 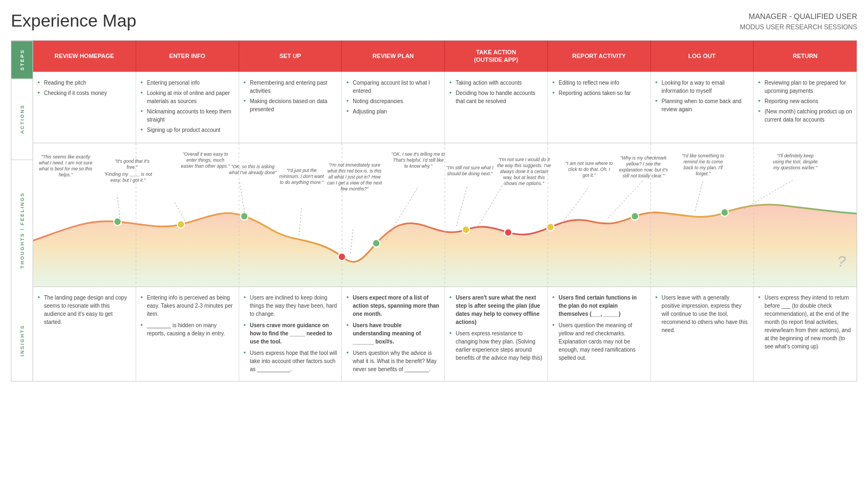 What do you see at coordinates (355, 177) in the screenshot?
I see `quote-7: "I'm not immediately sure what this red …` at bounding box center [355, 177].